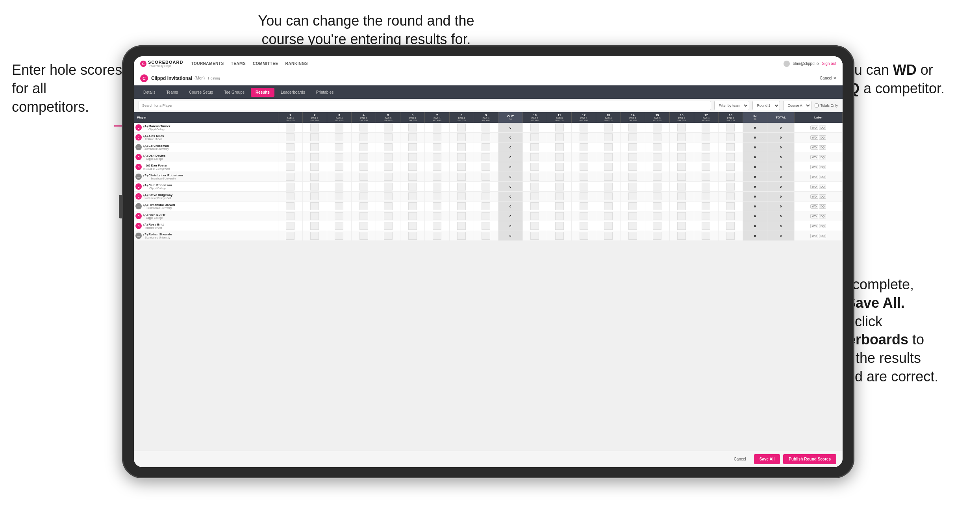 Image resolution: width=980 pixels, height=527 pixels. What do you see at coordinates (263, 92) in the screenshot?
I see `tab-results: Results` at bounding box center [263, 92].